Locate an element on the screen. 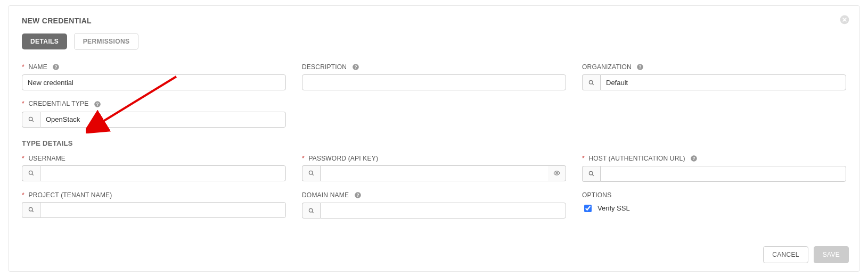 Image resolution: width=868 pixels, height=277 pixels. field-credential-type: * CREDENTIAL TYPE ? is located at coordinates (154, 114).